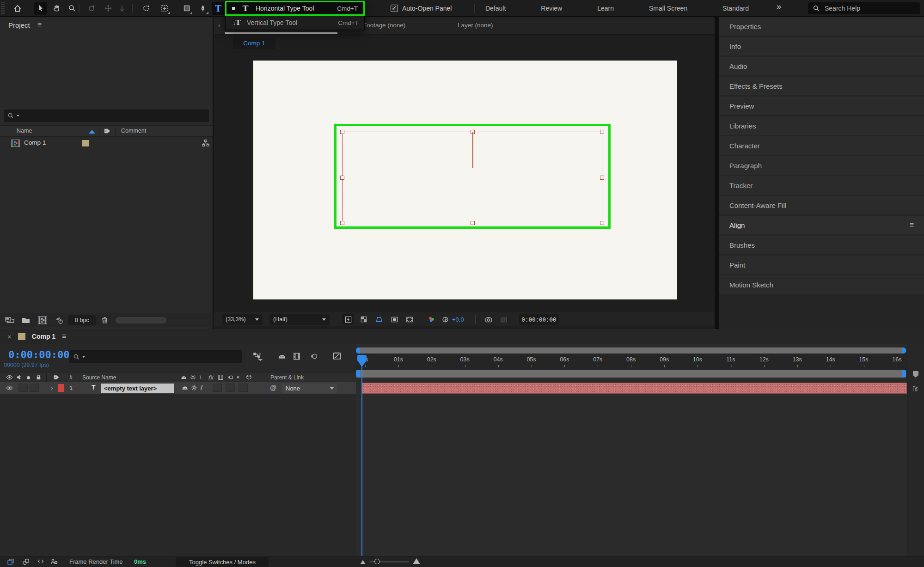 The image size is (924, 567). I want to click on effects-cell, so click(217, 388).